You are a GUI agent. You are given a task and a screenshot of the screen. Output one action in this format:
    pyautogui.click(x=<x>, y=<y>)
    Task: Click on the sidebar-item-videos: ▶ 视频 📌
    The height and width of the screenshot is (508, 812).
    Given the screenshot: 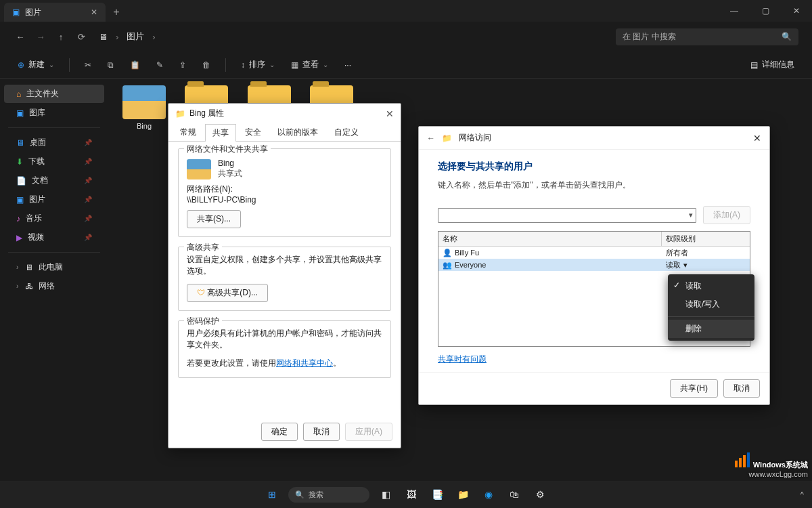 What is the action you would take?
    pyautogui.click(x=54, y=237)
    